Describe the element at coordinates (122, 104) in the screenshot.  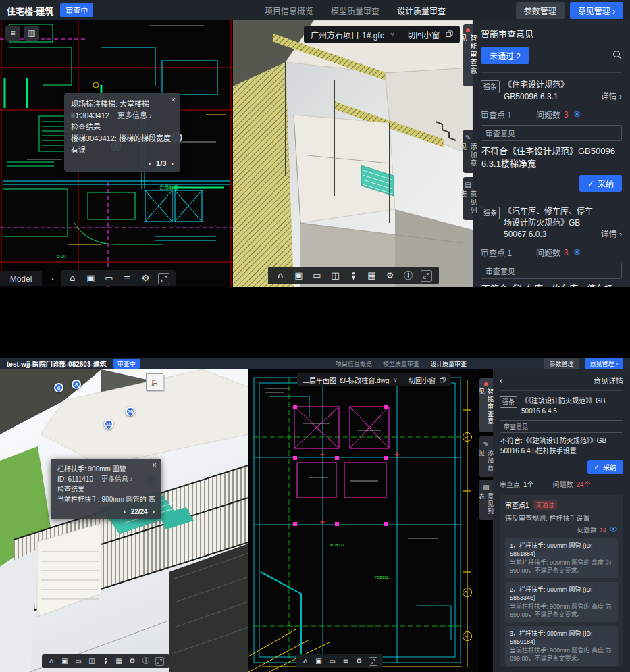
I see `tooltip-title: 现场标注楼梯: 大堂楼梯` at that location.